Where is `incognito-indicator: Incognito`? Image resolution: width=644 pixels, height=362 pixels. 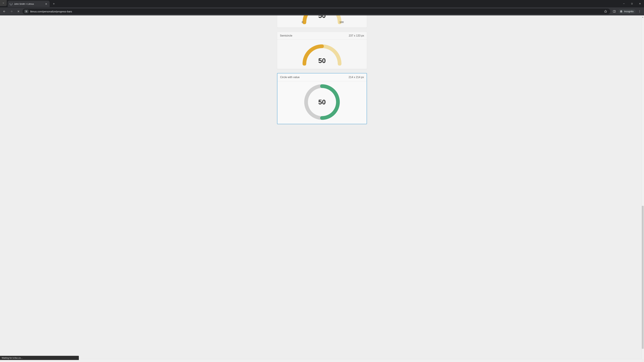
incognito-indicator: Incognito is located at coordinates (627, 11).